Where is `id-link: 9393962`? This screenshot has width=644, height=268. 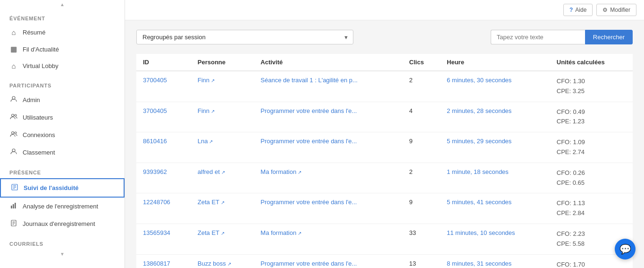
id-link: 9393962 is located at coordinates (155, 172).